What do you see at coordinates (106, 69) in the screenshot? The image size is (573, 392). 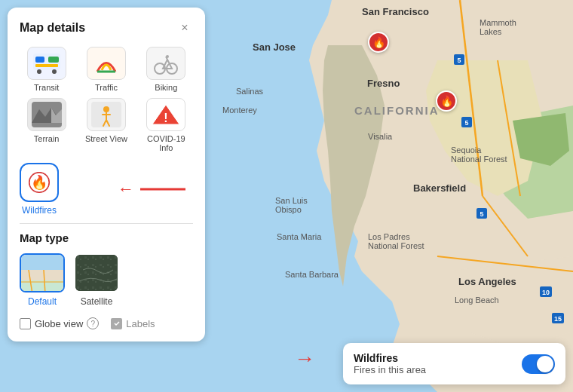 I see `detail-traffic: Traffic` at bounding box center [106, 69].